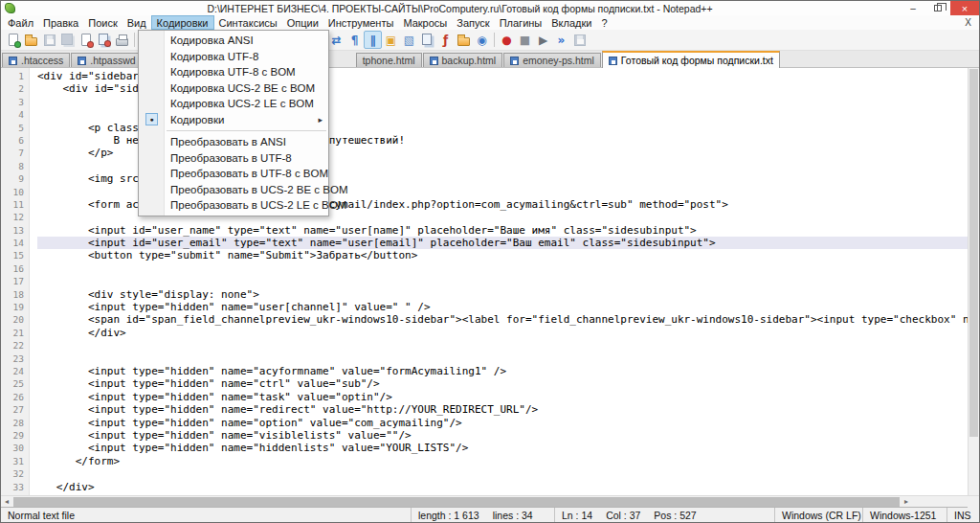  I want to click on close-all-icon, so click(103, 40).